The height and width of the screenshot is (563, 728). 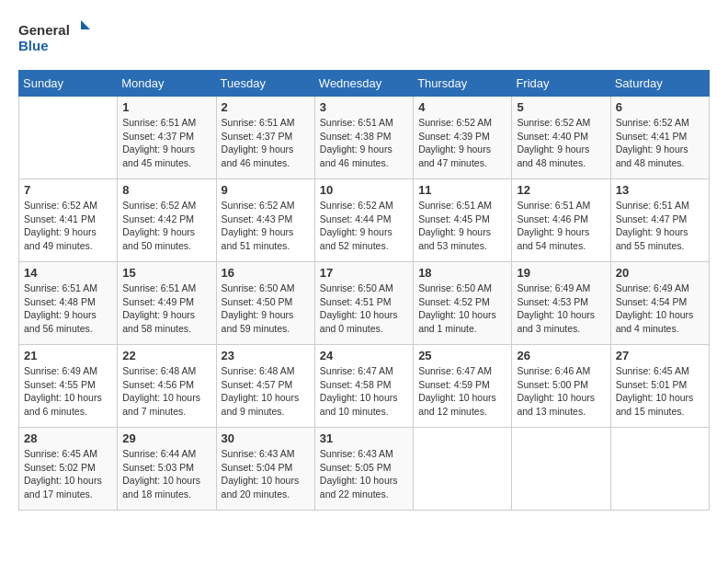 I want to click on day-number: 8, so click(x=166, y=190).